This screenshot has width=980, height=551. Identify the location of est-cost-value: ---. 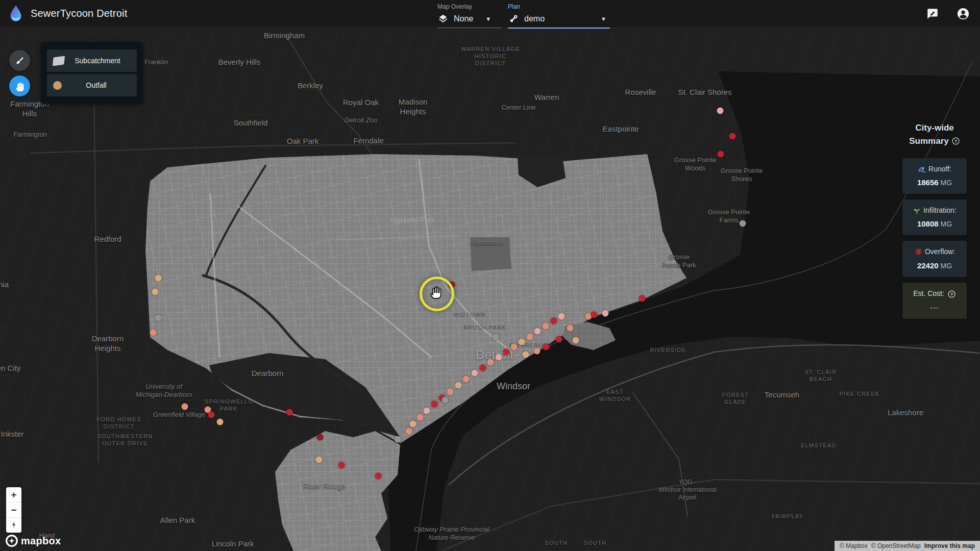
(935, 307).